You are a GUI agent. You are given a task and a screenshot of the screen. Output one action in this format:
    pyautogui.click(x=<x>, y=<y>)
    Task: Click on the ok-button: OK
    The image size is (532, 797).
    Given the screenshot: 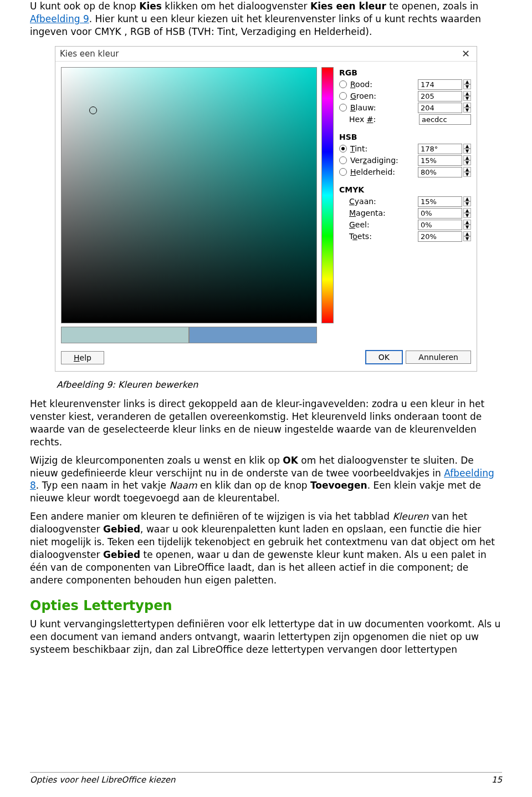 What is the action you would take?
    pyautogui.click(x=384, y=357)
    